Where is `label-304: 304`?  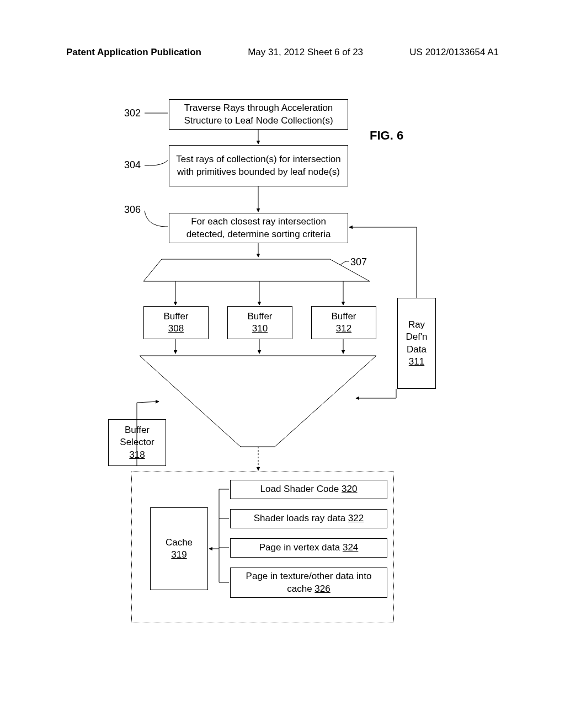
label-304: 304 is located at coordinates (132, 165).